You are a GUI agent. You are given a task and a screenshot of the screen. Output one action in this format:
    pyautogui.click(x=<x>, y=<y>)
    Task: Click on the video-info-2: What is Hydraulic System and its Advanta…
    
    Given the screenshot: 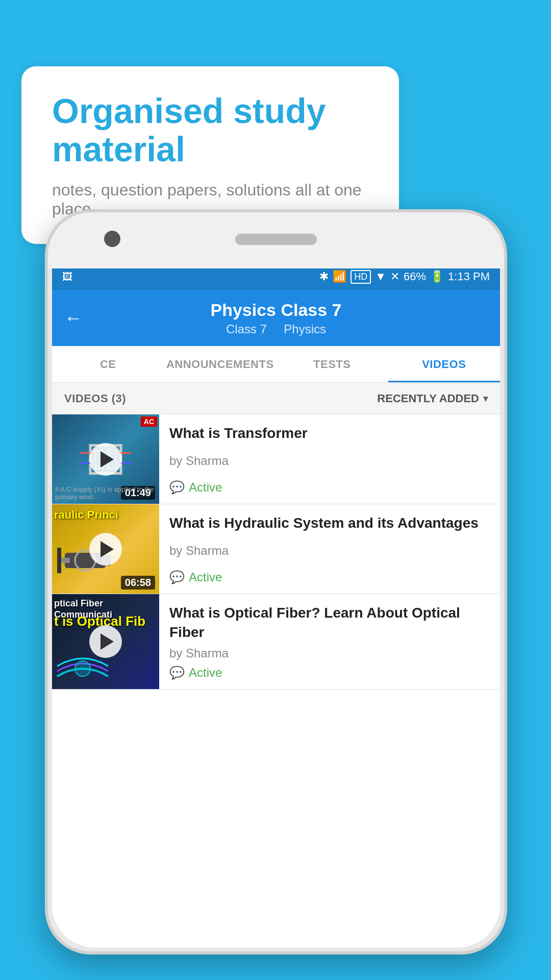 What is the action you would take?
    pyautogui.click(x=330, y=549)
    